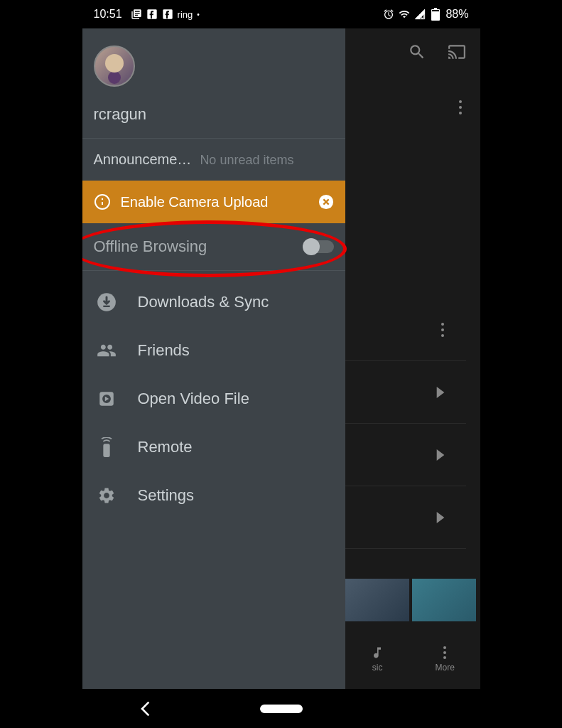 The image size is (562, 728). Describe the element at coordinates (457, 52) in the screenshot. I see `cast-icon` at that location.